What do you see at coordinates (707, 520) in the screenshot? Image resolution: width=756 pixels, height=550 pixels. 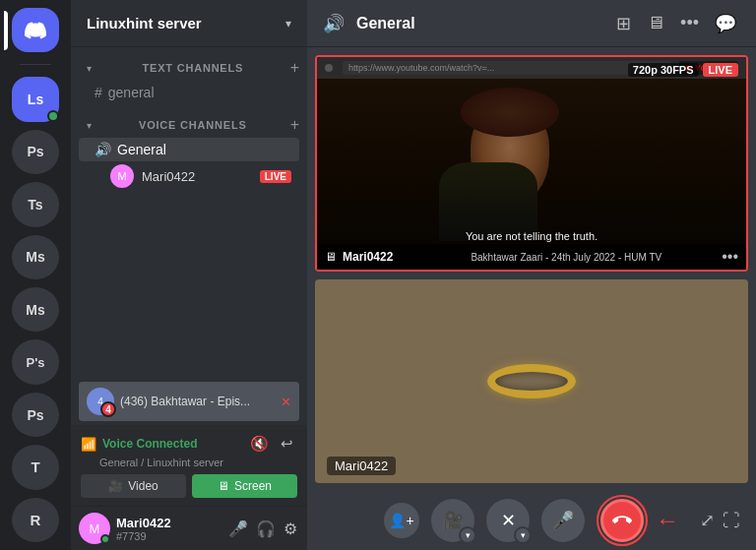 I see `expand-button: ⤢` at bounding box center [707, 520].